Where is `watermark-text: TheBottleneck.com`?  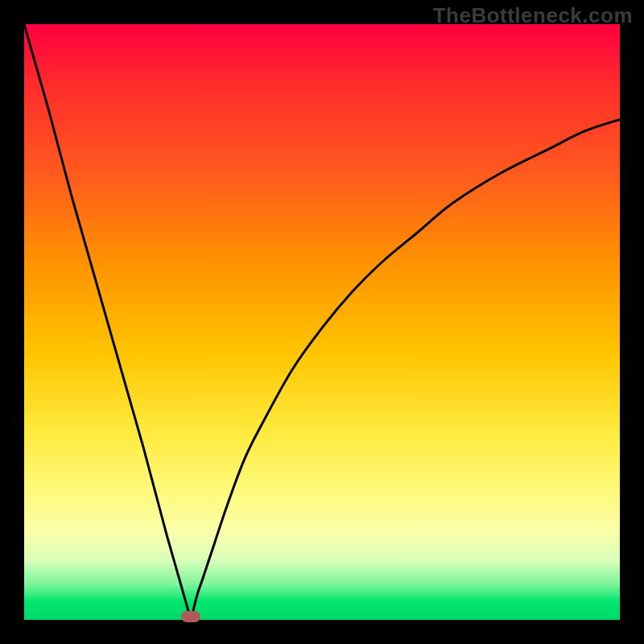 watermark-text: TheBottleneck.com is located at coordinates (533, 16).